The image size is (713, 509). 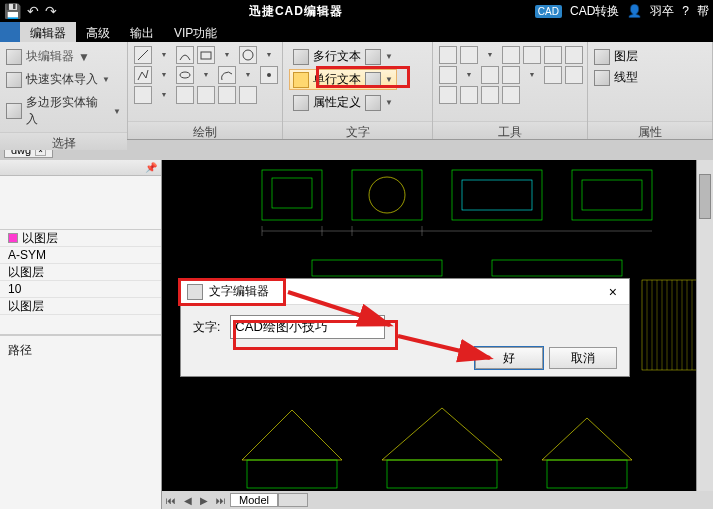 What do you see at coordinates (583, 358) in the screenshot?
I see `cancel-button: 取消` at bounding box center [583, 358].